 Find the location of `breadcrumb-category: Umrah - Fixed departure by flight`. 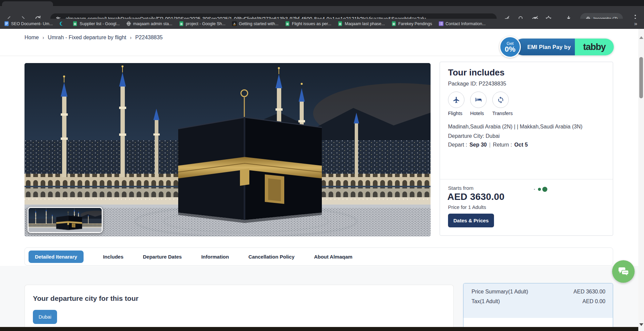

breadcrumb-category: Umrah - Fixed departure by flight is located at coordinates (87, 38).